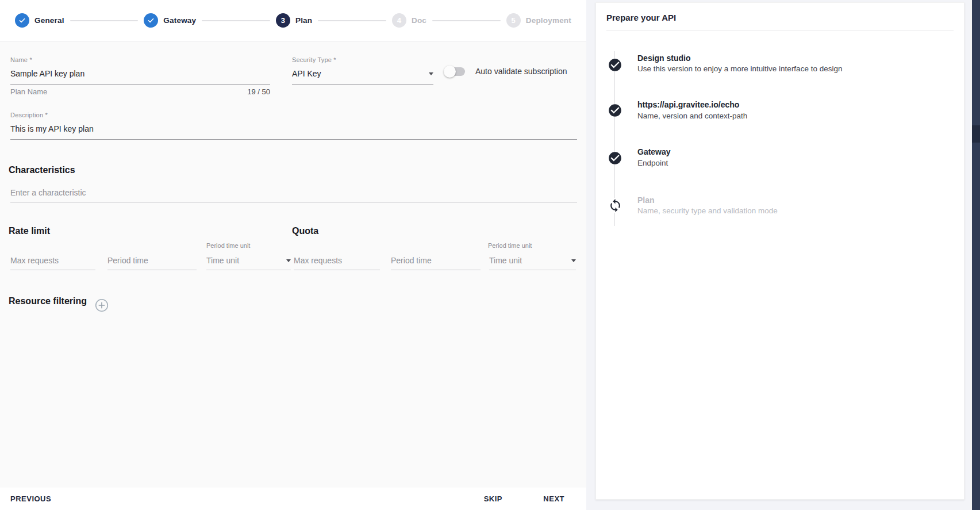 This screenshot has width=980, height=510. What do you see at coordinates (399, 21) in the screenshot?
I see `step-number-badge: 4` at bounding box center [399, 21].